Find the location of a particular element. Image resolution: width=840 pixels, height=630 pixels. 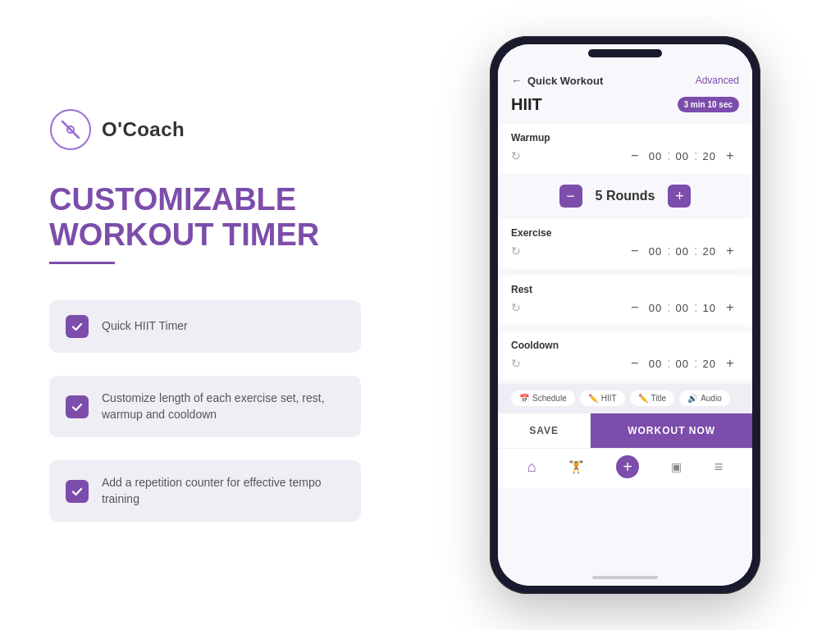

nav-home-icon: ⌂ is located at coordinates (532, 468).